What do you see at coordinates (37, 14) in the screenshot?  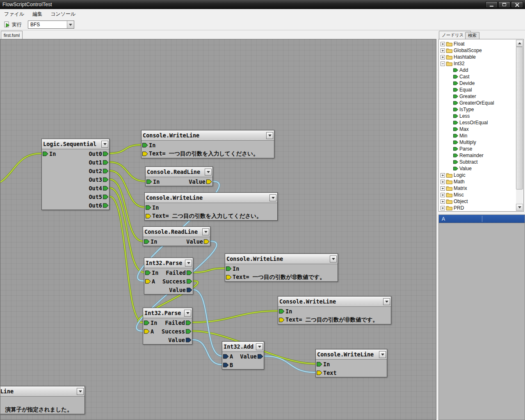 I see `menu-edit: 編集` at bounding box center [37, 14].